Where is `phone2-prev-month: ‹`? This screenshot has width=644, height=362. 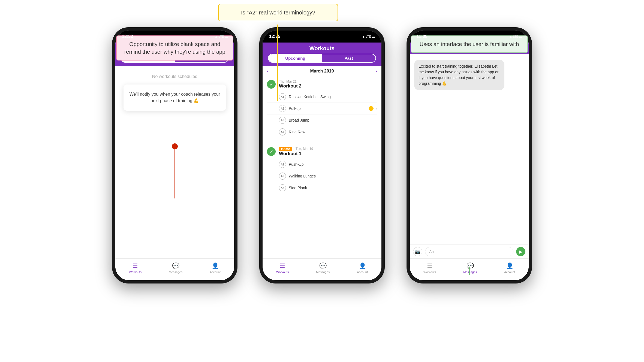
phone2-prev-month: ‹ is located at coordinates (268, 71).